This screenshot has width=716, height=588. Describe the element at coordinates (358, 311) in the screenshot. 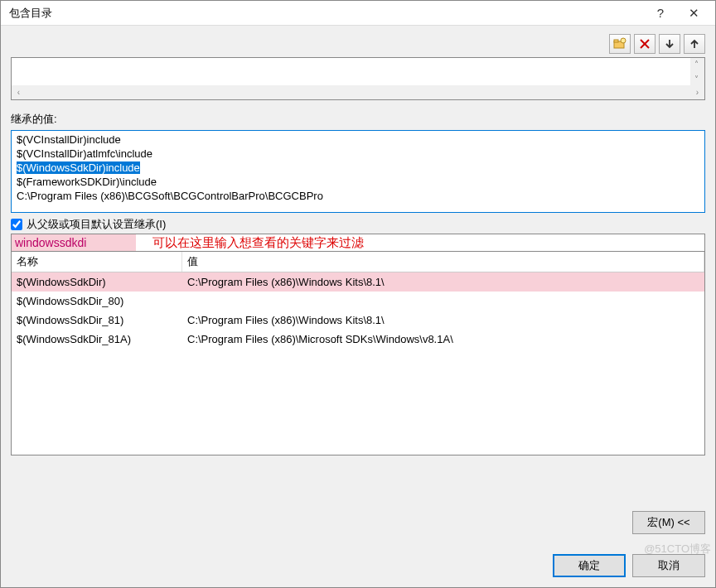

I see `table-body: $(WindowsSdkDir)C:\Program Files (x86)\W…` at that location.